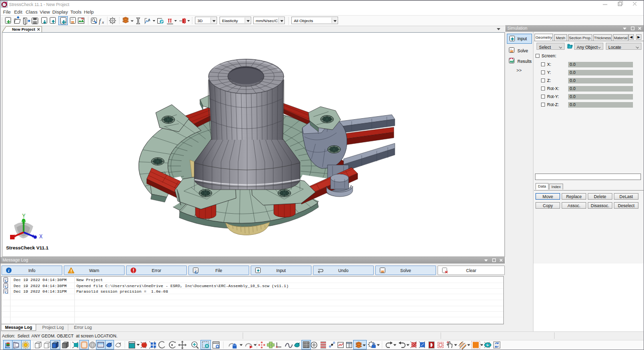 The height and width of the screenshot is (350, 644). Describe the element at coordinates (41, 236) in the screenshot. I see `svg-text: X` at that location.